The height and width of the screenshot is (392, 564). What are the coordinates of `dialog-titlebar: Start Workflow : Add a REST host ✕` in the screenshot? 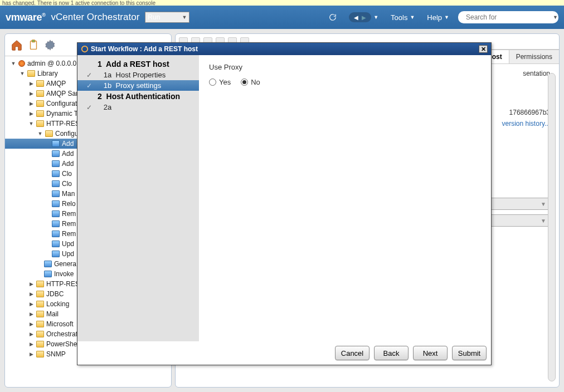 It's located at (284, 49).